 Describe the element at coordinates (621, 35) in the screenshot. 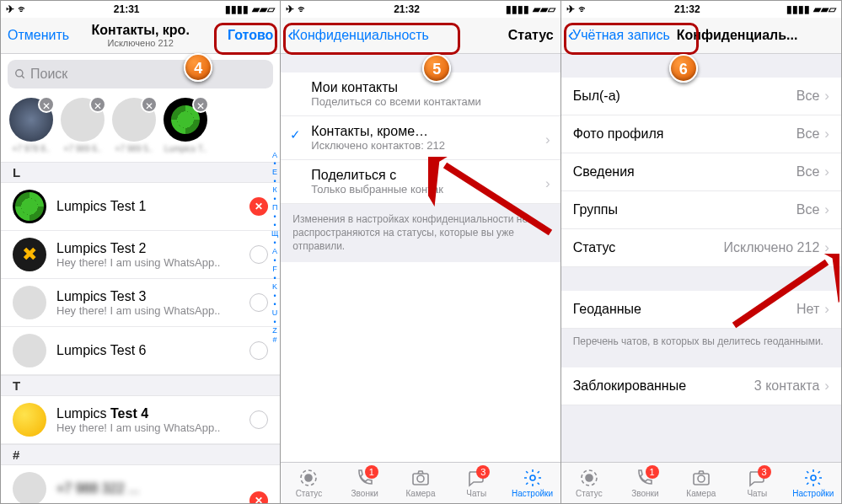

I see `back-button: Учётная запись` at that location.